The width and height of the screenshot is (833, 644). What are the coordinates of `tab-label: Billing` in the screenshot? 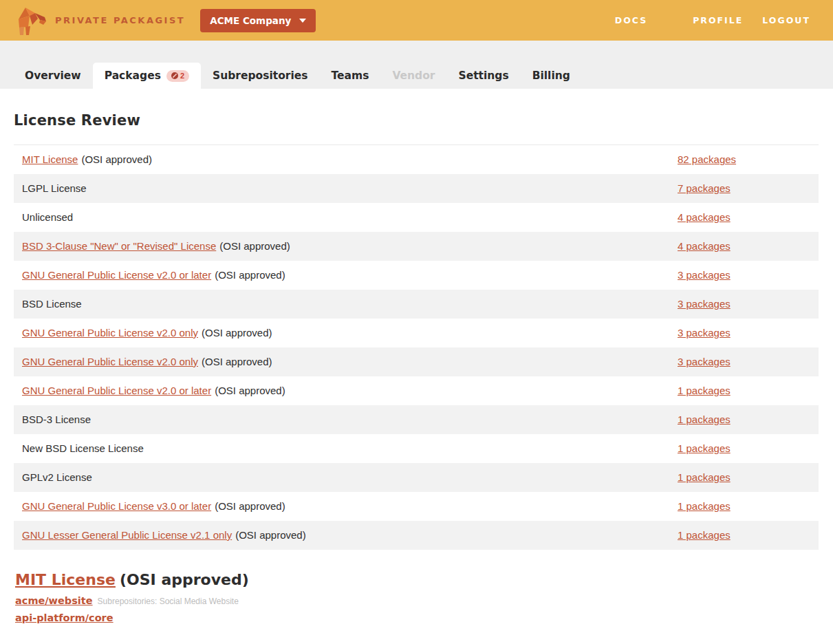 It's located at (552, 76).